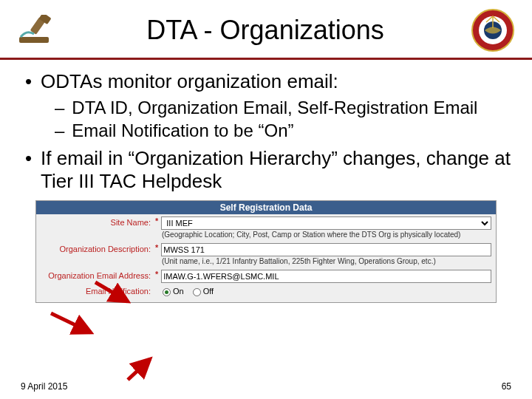 The image size is (532, 399). What do you see at coordinates (265, 30) in the screenshot?
I see `slide-title: DTA - Organizations` at bounding box center [265, 30].